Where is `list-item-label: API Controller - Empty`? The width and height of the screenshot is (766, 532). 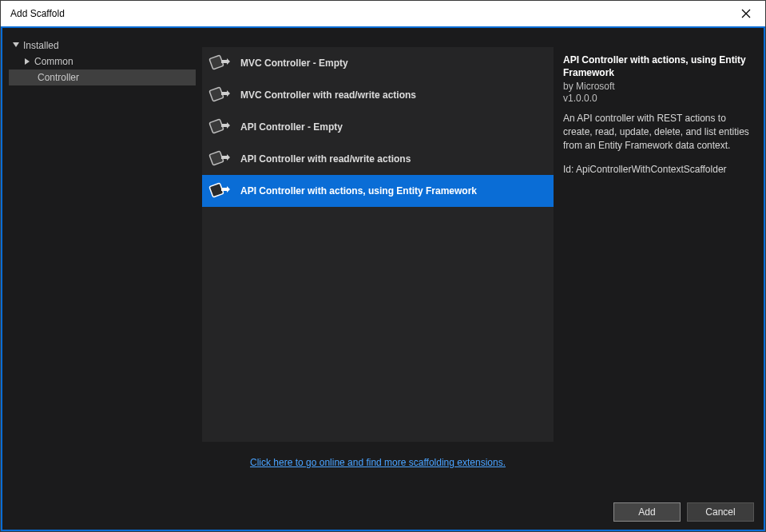
list-item-label: API Controller - Empty is located at coordinates (292, 127).